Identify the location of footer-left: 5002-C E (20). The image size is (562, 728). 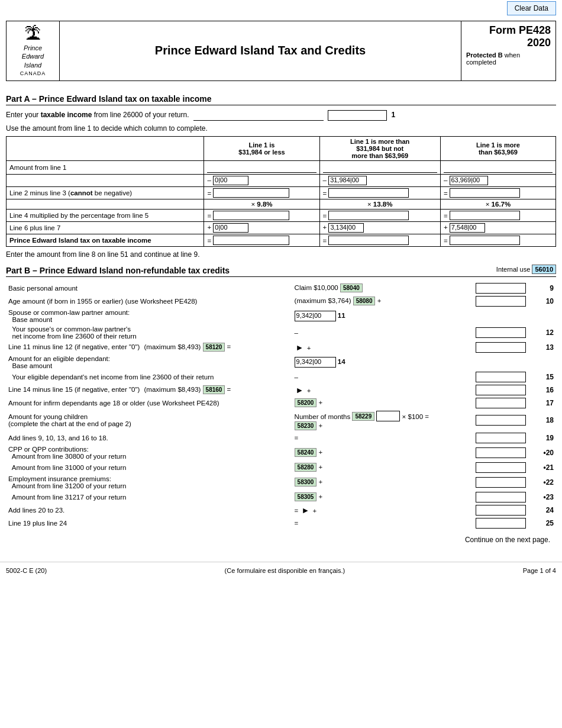
(26, 571).